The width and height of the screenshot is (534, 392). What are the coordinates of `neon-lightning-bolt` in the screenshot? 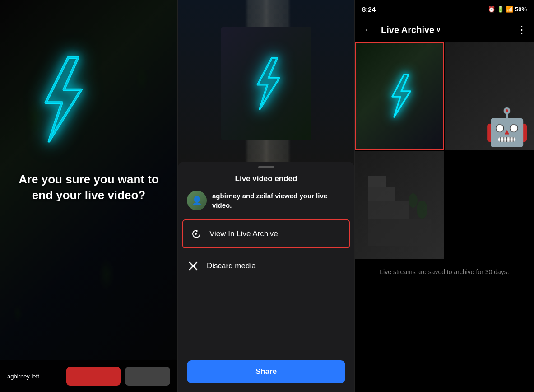 It's located at (59, 99).